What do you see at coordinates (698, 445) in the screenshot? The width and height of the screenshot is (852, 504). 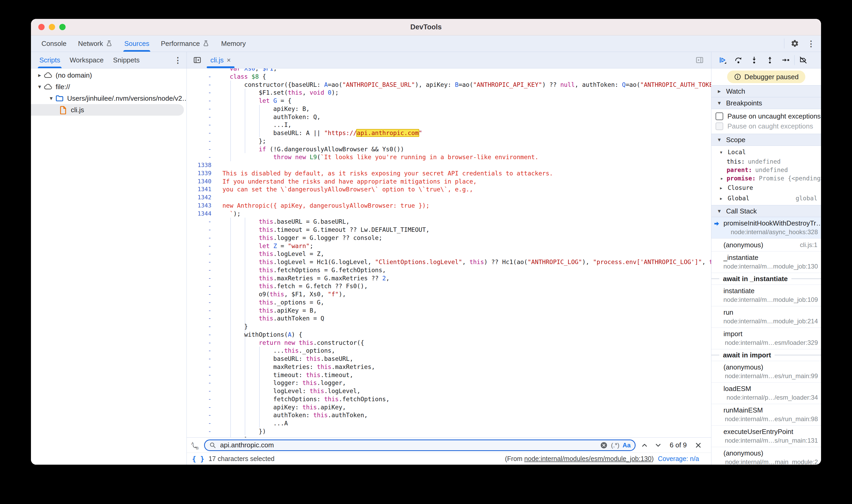 I see `close-search-icon` at bounding box center [698, 445].